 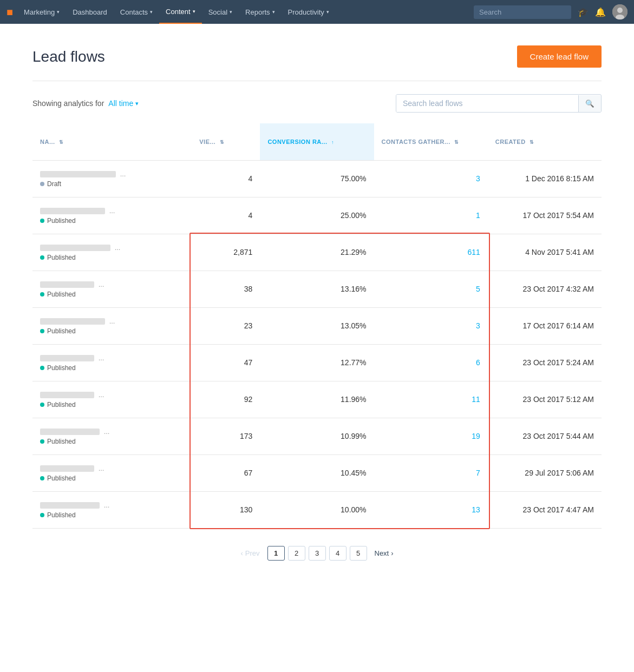 What do you see at coordinates (317, 215) in the screenshot?
I see `table-row: ... Published 4 25.00% 1 17 Oct 2017 5:5…` at bounding box center [317, 215].